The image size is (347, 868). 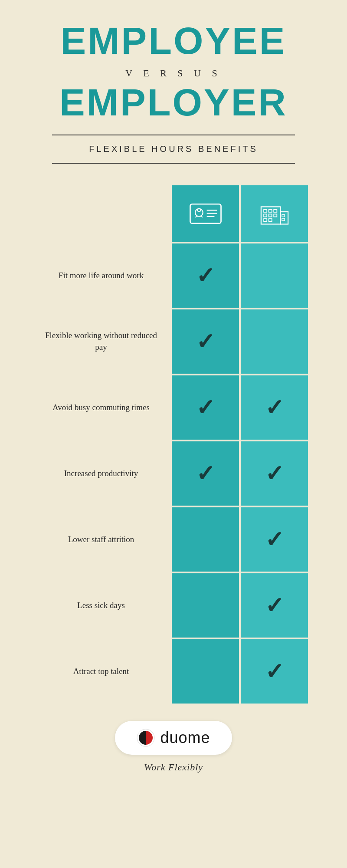 What do you see at coordinates (105, 671) in the screenshot?
I see `row-label: Attract top talent` at bounding box center [105, 671].